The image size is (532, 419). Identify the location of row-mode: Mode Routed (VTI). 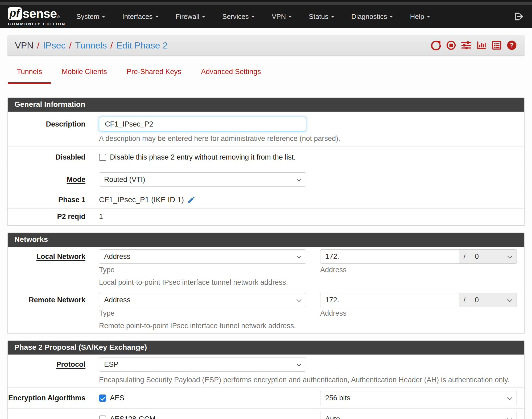
(266, 180).